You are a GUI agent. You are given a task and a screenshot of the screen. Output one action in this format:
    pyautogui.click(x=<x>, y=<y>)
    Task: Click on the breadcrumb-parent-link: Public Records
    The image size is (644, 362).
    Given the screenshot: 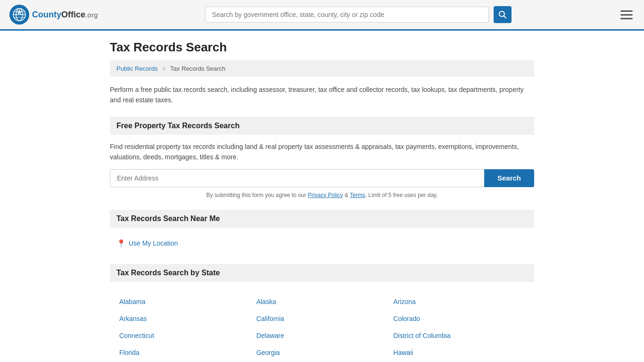 What is the action you would take?
    pyautogui.click(x=137, y=69)
    